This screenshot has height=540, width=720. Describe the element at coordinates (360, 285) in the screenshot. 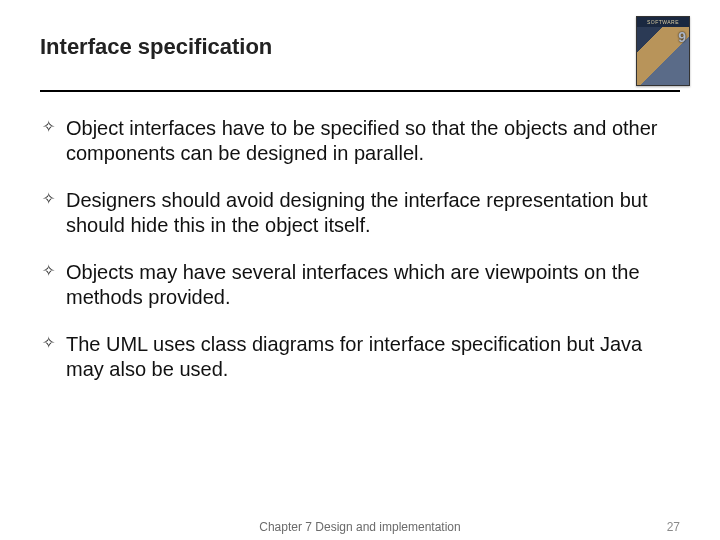

I see `list-item: Objects may have several interfaces whic…` at that location.